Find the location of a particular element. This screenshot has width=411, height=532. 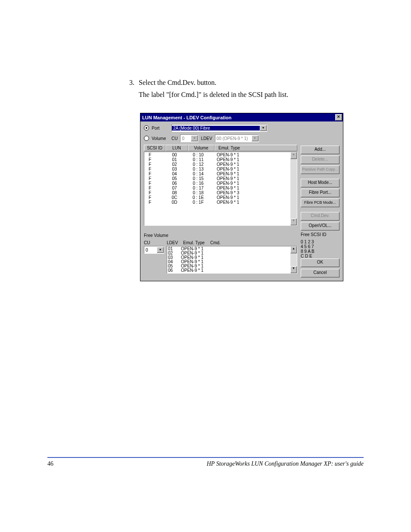

free-scsi-grid: 0 1 2 3 4 5 6 7 8 9 A B C D E is located at coordinates (320, 249).